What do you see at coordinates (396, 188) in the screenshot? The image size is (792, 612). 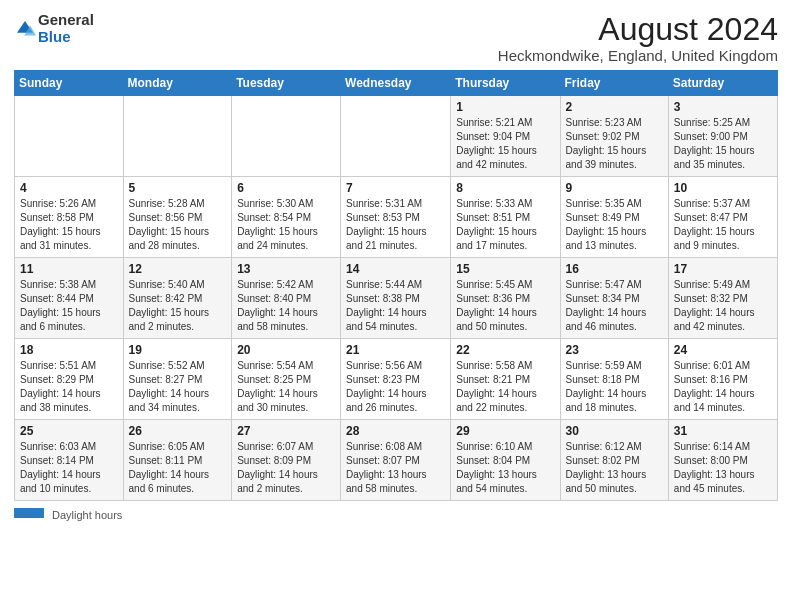 I see `day-number: 7` at bounding box center [396, 188].